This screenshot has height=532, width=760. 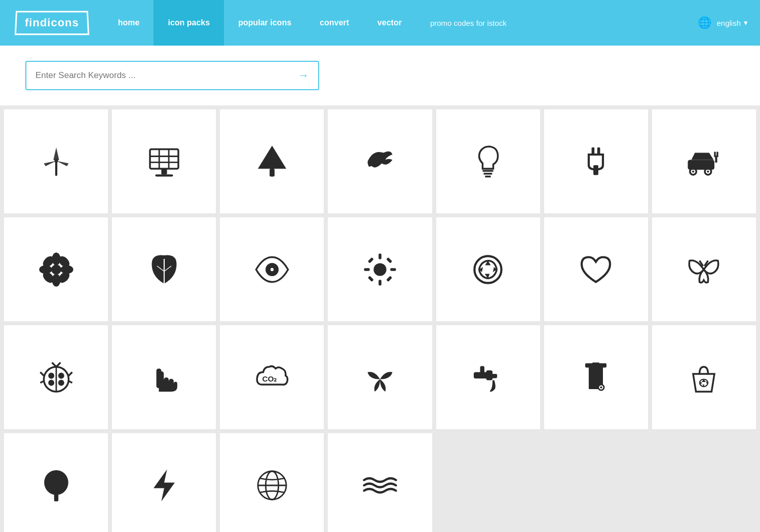 I want to click on icon-ladybug, so click(x=56, y=377).